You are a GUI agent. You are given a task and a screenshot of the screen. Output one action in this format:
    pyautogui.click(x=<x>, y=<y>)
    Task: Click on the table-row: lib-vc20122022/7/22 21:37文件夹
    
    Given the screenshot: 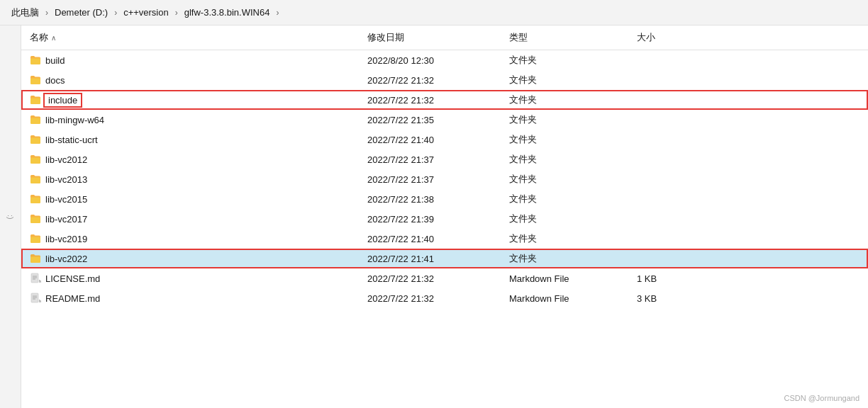 What is the action you would take?
    pyautogui.click(x=445, y=159)
    